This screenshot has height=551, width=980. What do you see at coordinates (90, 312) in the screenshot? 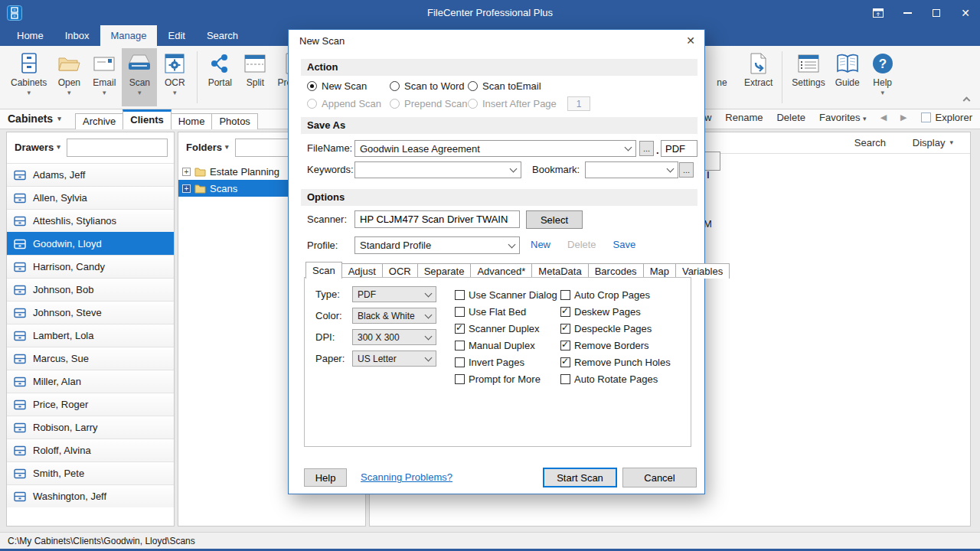
I see `drawer-list-item: Johnson, Steve` at bounding box center [90, 312].